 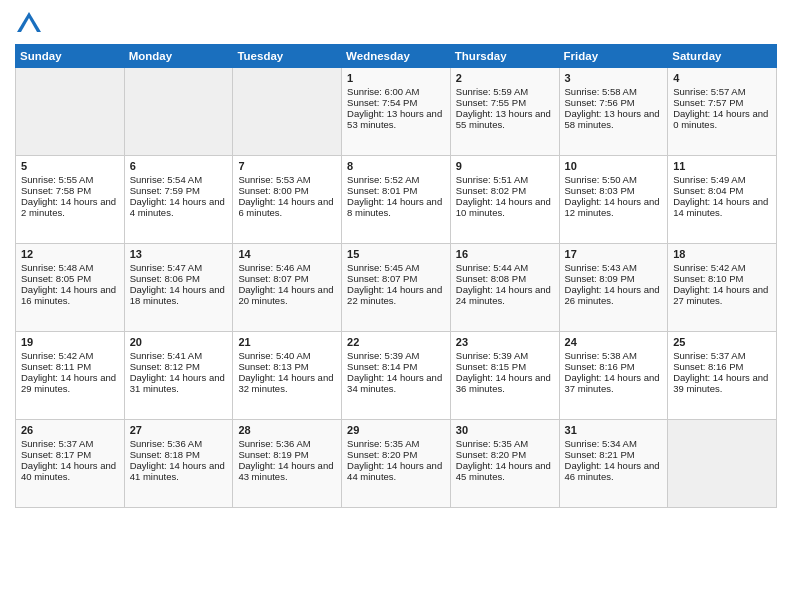 What do you see at coordinates (722, 56) in the screenshot?
I see `weekday-header-saturday: Saturday` at bounding box center [722, 56].